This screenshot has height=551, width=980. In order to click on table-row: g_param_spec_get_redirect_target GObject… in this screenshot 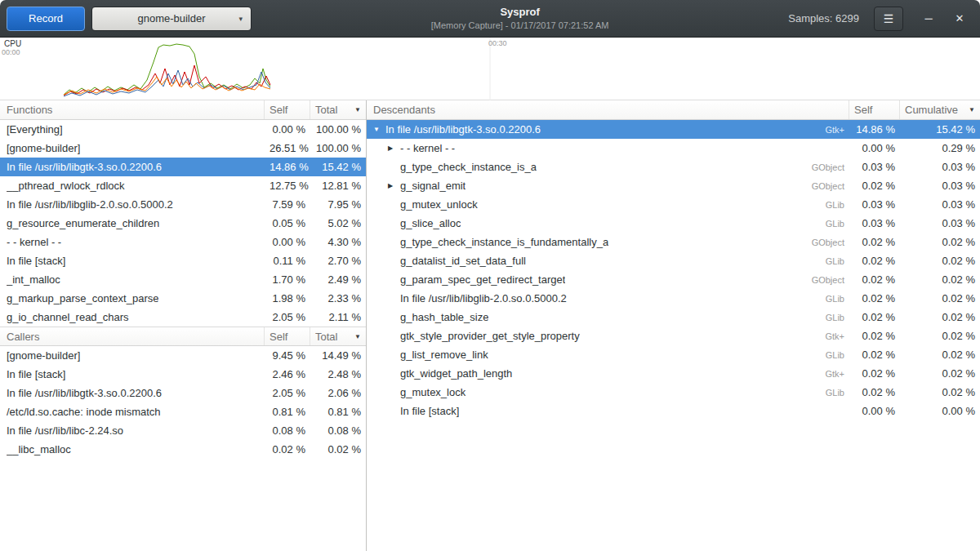, I will do `click(673, 279)`.